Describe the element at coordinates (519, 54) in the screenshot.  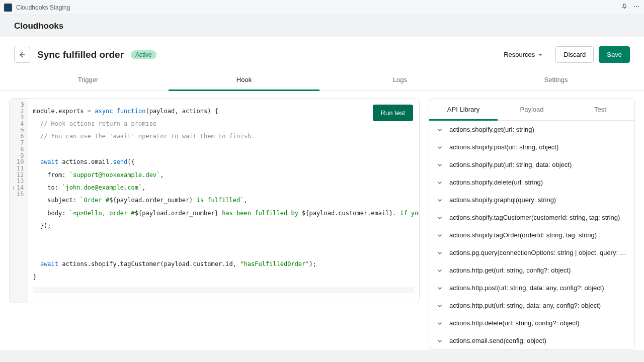
I see `resources-label: Resources` at that location.